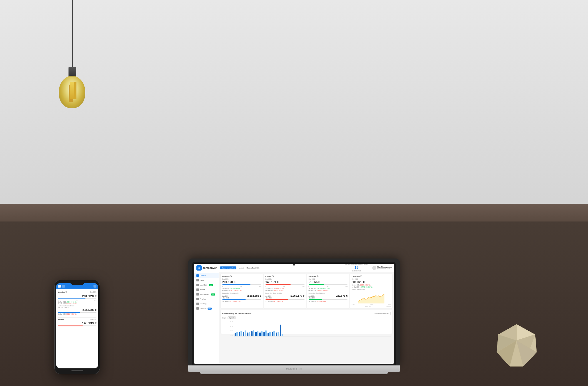 The width and height of the screenshot is (588, 386). What do you see at coordinates (285, 293) in the screenshot?
I see `kosten-ytd-label: Laufendes Geschäftsjahr` at bounding box center [285, 293].